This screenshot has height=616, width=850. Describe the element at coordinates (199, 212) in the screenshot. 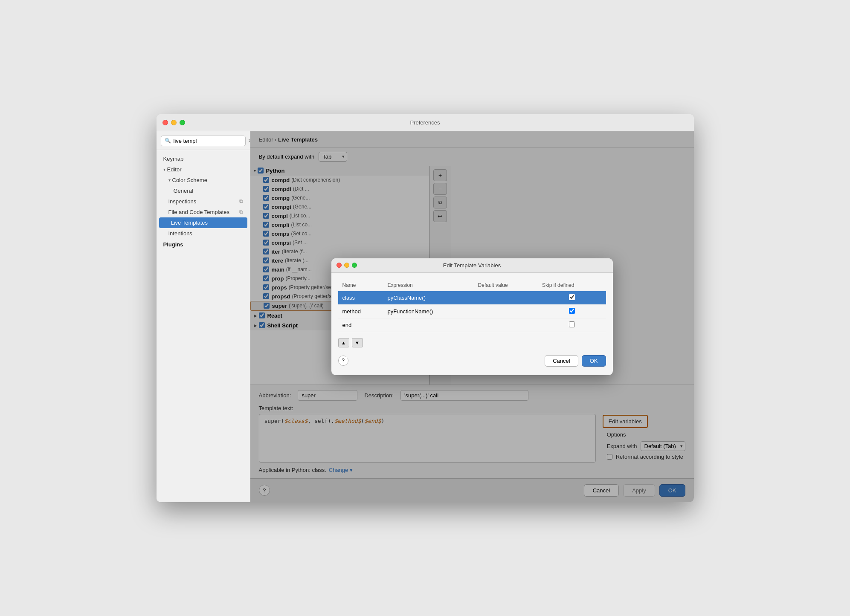

I see `sidebar-item-file-code-templates-label: File and Code Templates` at that location.